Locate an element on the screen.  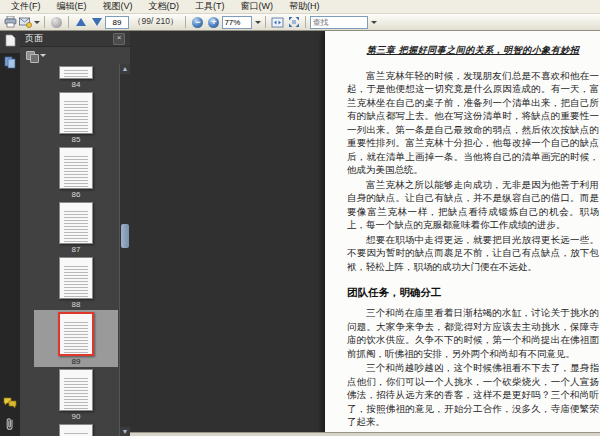
arrow-up-icon is located at coordinates (81, 22).